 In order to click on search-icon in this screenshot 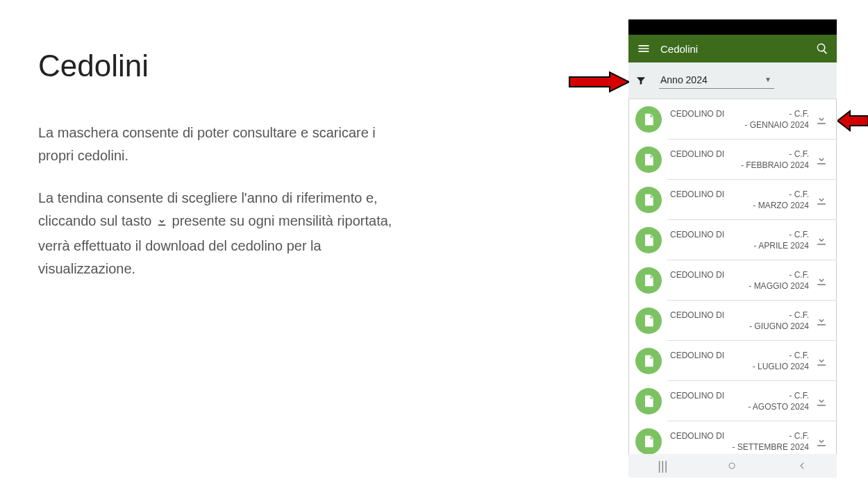, I will do `click(822, 49)`.